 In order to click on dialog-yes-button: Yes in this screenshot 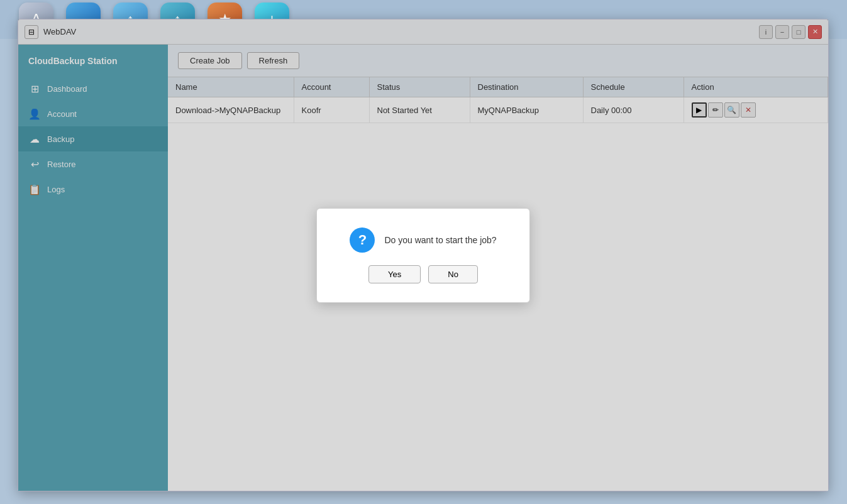, I will do `click(395, 274)`.